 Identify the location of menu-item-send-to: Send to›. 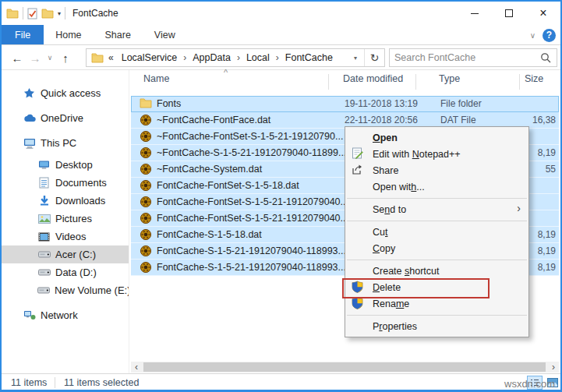
(437, 209).